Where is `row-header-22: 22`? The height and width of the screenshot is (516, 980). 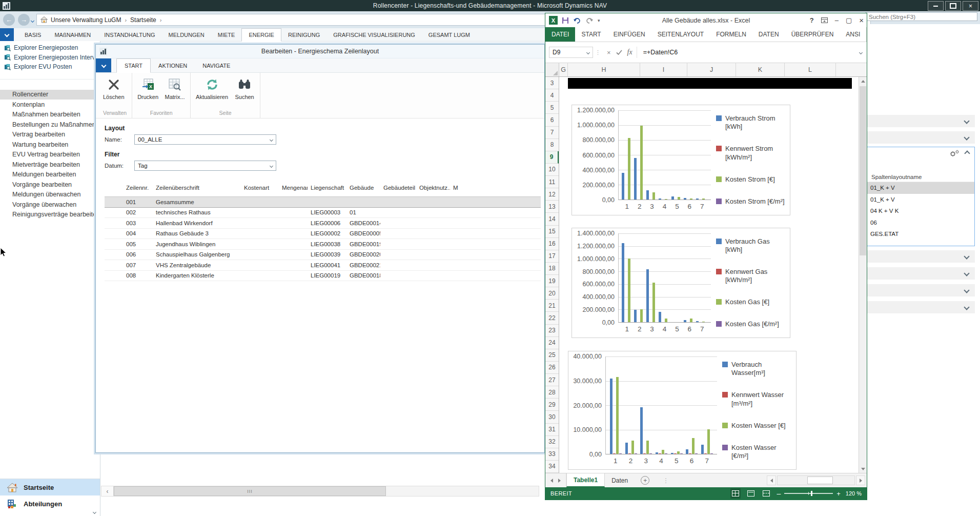
row-header-22: 22 is located at coordinates (552, 318).